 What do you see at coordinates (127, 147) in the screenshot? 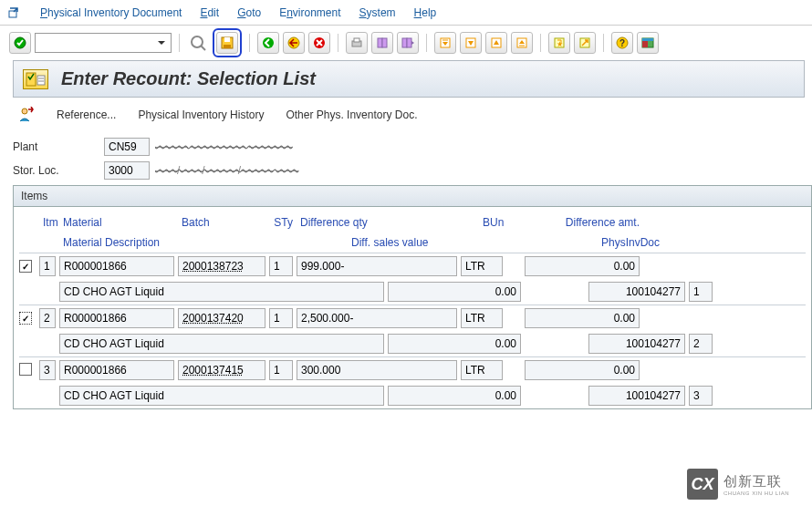
I see `plant-value: CN59` at bounding box center [127, 147].